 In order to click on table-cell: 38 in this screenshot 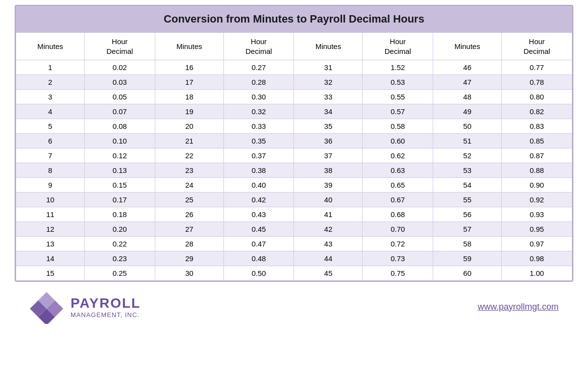, I will do `click(328, 171)`.